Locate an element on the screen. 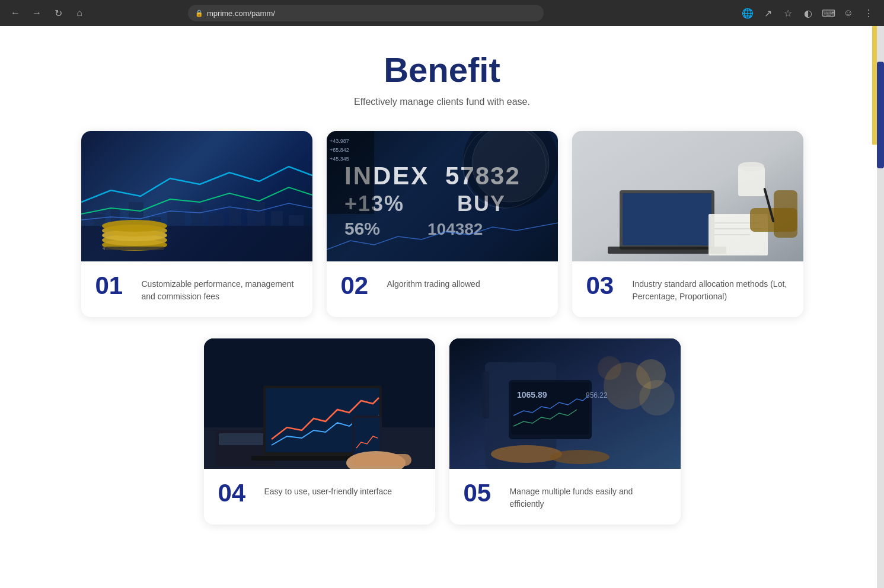 This screenshot has height=588, width=884. svg-text: 856.22 is located at coordinates (596, 395).